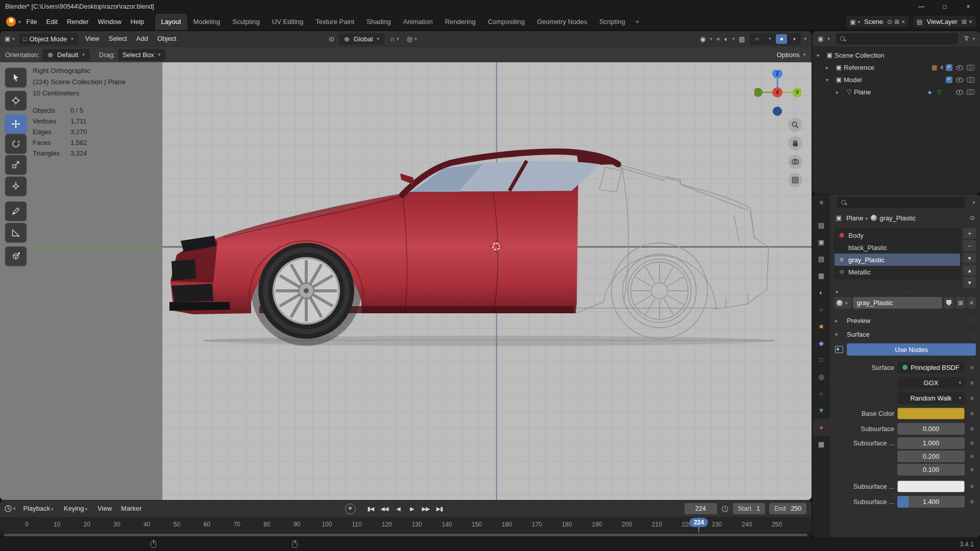 This screenshot has height=551, width=980. I want to click on properties-tab-constraints: ○, so click(821, 394).